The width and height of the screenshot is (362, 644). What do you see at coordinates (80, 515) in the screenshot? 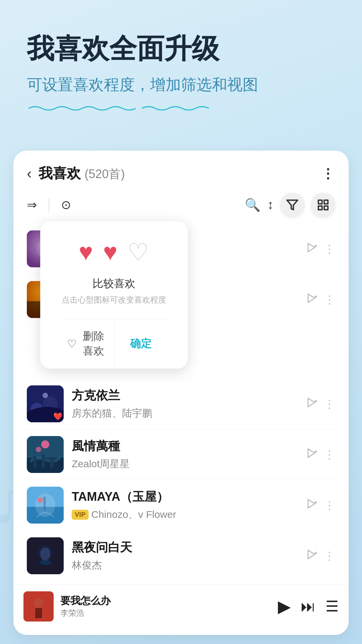
I see `vip-badge: VIP` at bounding box center [80, 515].